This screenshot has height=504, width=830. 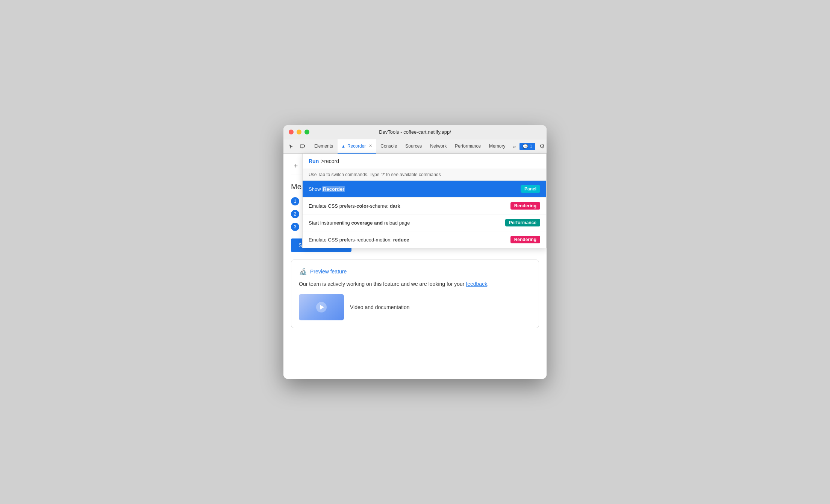 What do you see at coordinates (299, 132) in the screenshot?
I see `traffic-lights` at bounding box center [299, 132].